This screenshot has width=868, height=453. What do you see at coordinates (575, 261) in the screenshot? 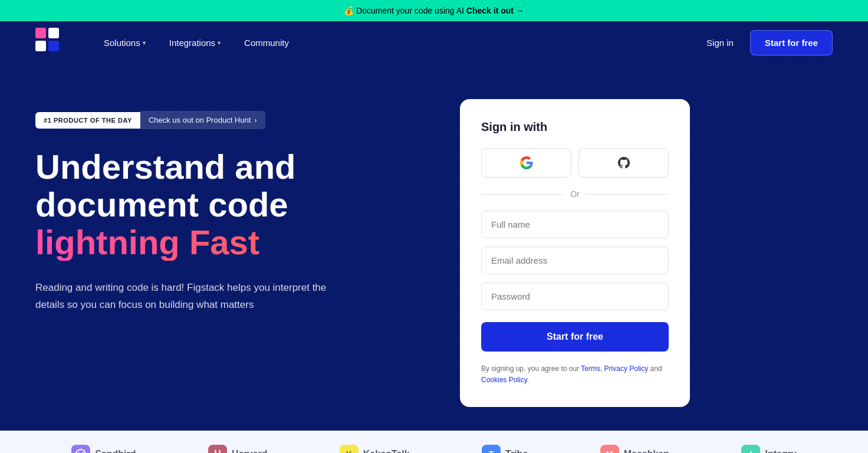
I see `email-group` at bounding box center [575, 261].